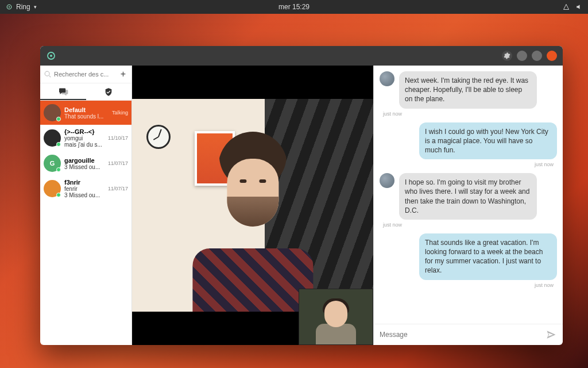 The width and height of the screenshot is (588, 368). What do you see at coordinates (51, 56) in the screenshot?
I see `app-icon` at bounding box center [51, 56].